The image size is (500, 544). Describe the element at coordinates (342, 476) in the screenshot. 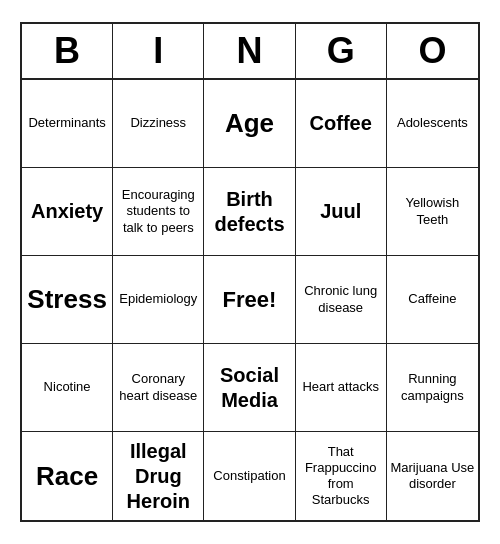

I see `bingo-cell: That Frappuccino from Starbucks` at that location.